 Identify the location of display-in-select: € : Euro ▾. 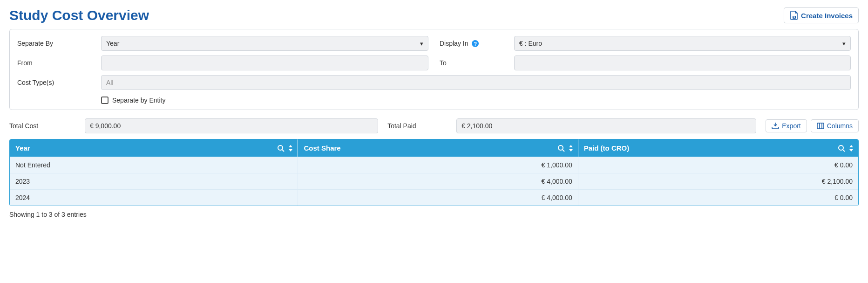
(683, 43).